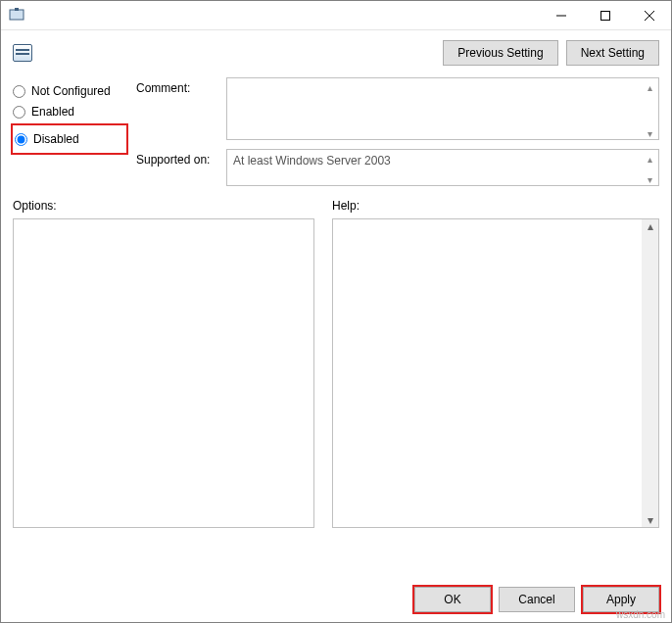  Describe the element at coordinates (71, 91) in the screenshot. I see `state-label: Not Configured` at that location.